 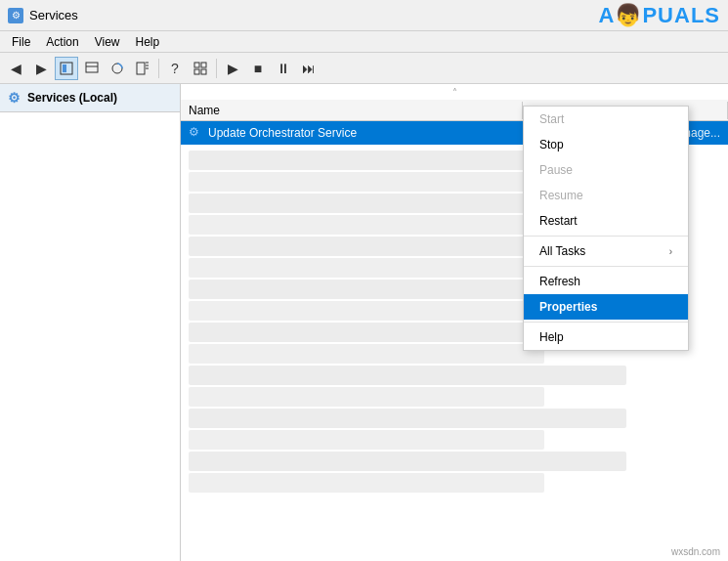 I want to click on context-menu: Start Stop Pause Resume Restart All Task…, so click(x=606, y=229).